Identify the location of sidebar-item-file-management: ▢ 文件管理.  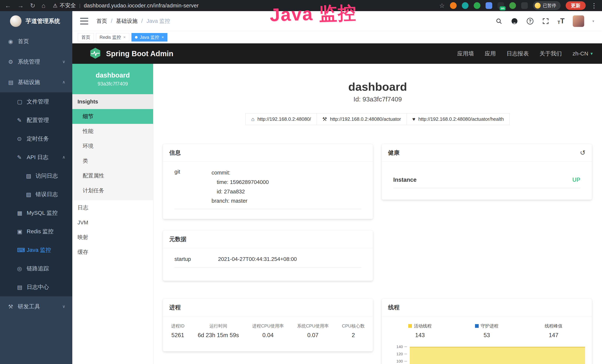
(36, 102).